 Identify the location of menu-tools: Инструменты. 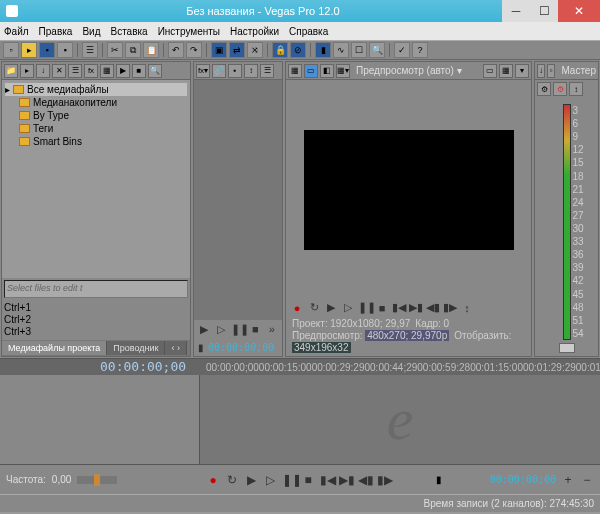
(189, 32).